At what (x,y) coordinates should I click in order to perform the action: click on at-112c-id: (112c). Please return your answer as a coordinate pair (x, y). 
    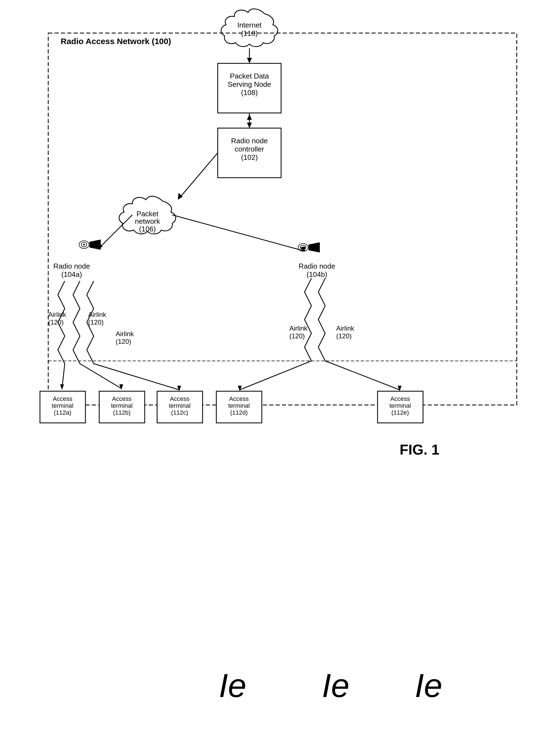
    Looking at the image, I should click on (180, 412).